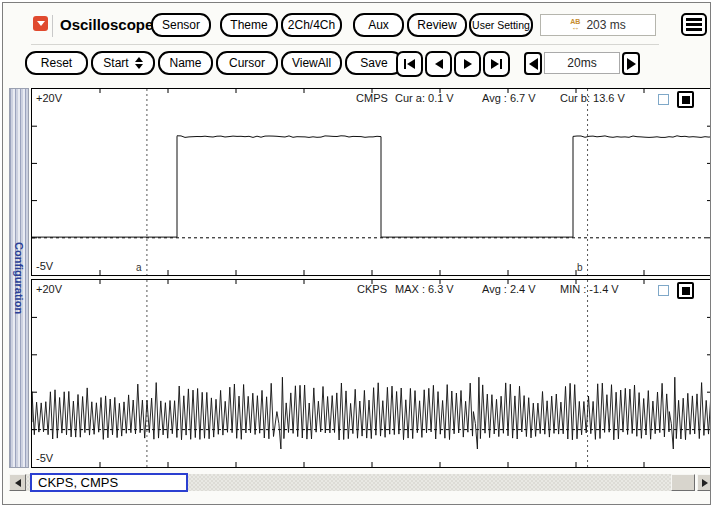  I want to click on ab-range-icon: AB↔, so click(575, 25).